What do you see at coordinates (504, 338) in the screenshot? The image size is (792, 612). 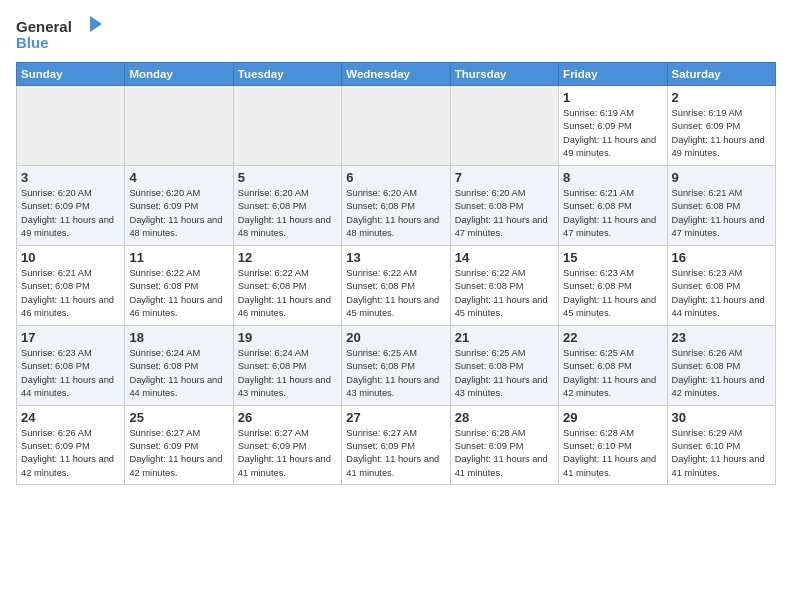 I see `day-number: 21` at bounding box center [504, 338].